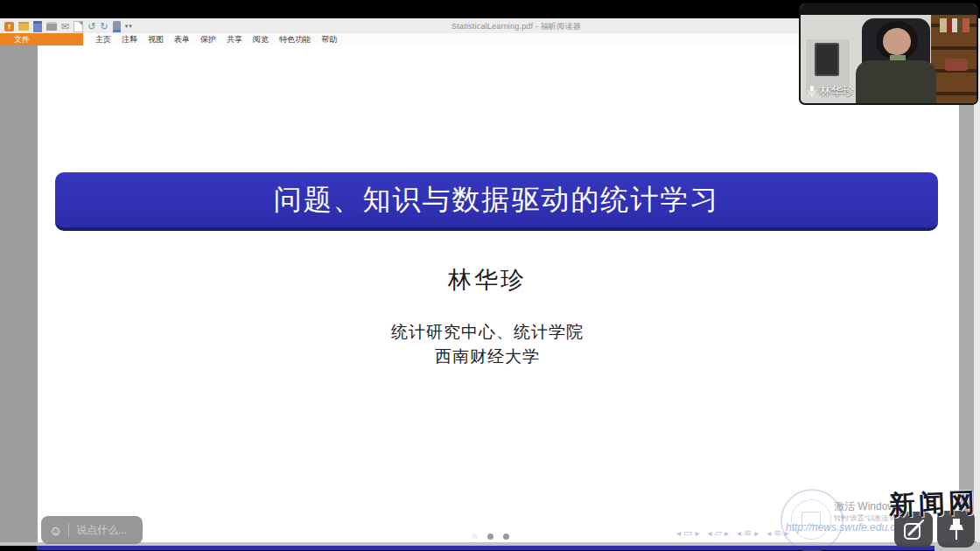 Image resolution: width=980 pixels, height=551 pixels. Describe the element at coordinates (117, 26) in the screenshot. I see `hand-tool-icon` at that location.